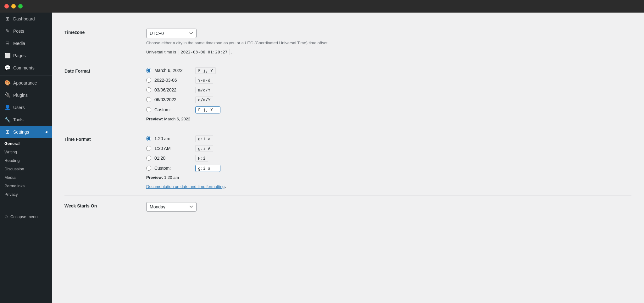 This screenshot has width=644, height=303. I want to click on time-preview-value: 1:20 am, so click(172, 177).